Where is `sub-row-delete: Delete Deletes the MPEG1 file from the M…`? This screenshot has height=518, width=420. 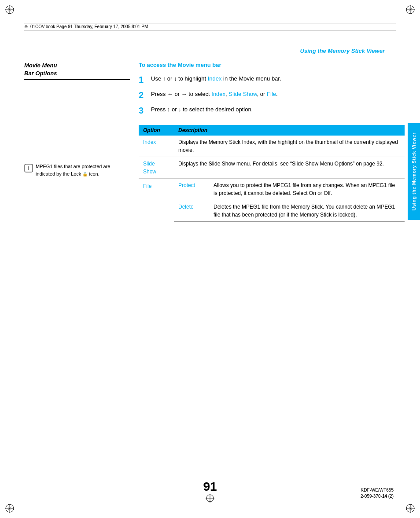
sub-row-delete: Delete Deletes the MPEG1 file from the M… is located at coordinates (289, 211).